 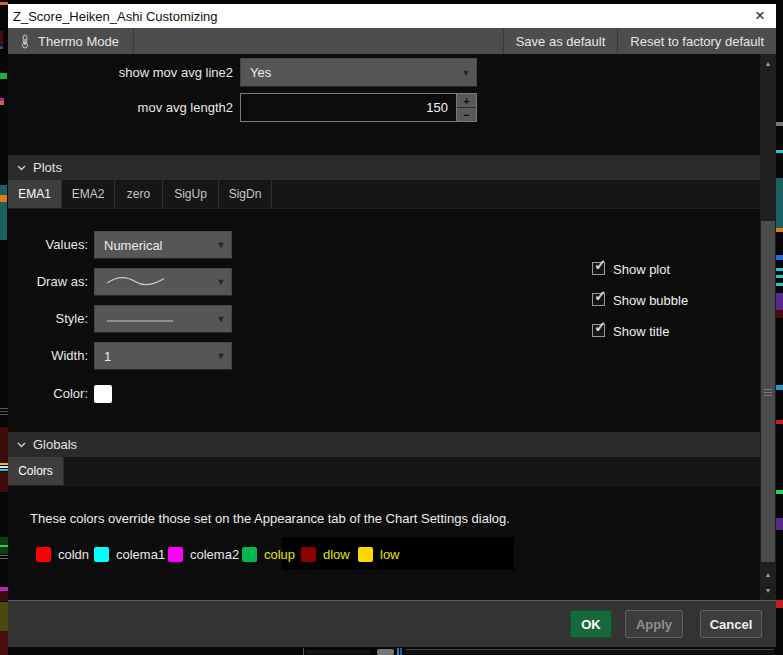 What do you see at coordinates (25, 42) in the screenshot?
I see `thermometer-icon` at bounding box center [25, 42].